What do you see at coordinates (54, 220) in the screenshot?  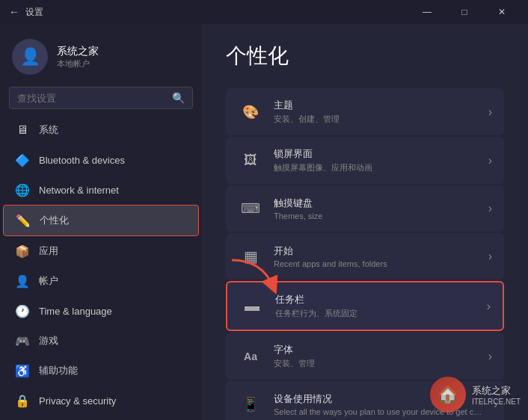 I see `sidebar-label-personalization: 个性化` at bounding box center [54, 220].